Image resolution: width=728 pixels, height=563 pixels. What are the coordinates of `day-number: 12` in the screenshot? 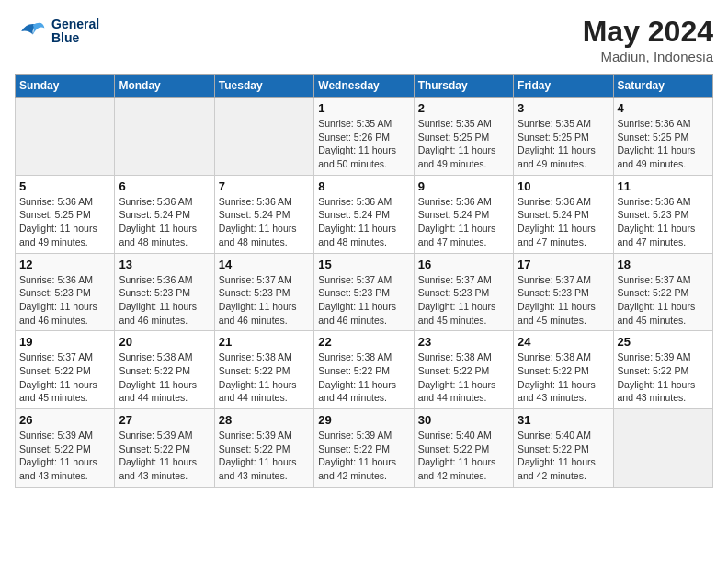 It's located at (64, 265).